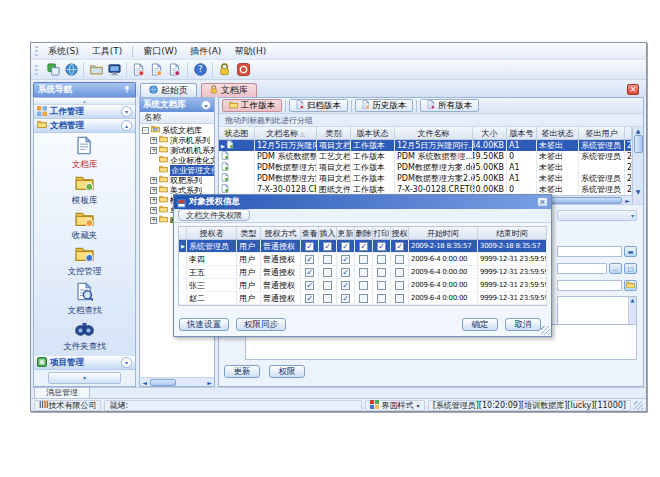 The width and height of the screenshot is (660, 477). What do you see at coordinates (431, 120) in the screenshot?
I see `group-by-bar: 拖动列标题到此进行分组` at bounding box center [431, 120].